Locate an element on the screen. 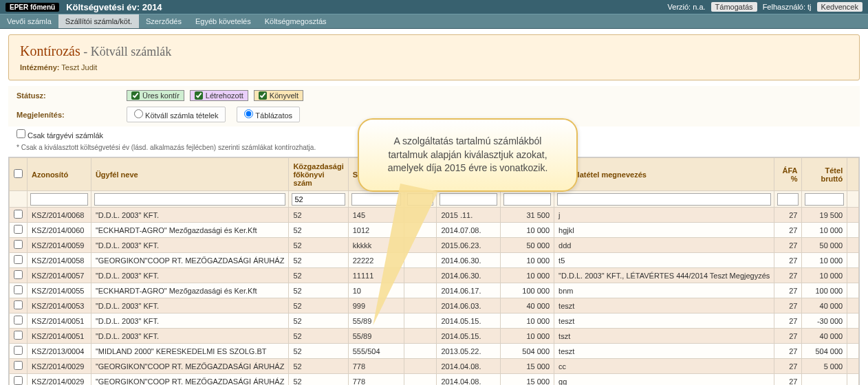 This screenshot has height=385, width=868. cell-d2: 2014.06.03. is located at coordinates (469, 306).